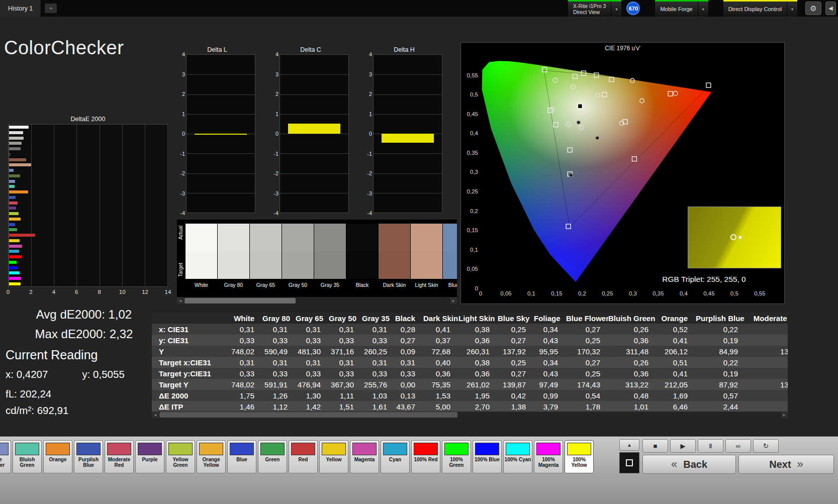 The height and width of the screenshot is (504, 838). What do you see at coordinates (395, 457) in the screenshot?
I see `patch-button-cyan: Cyan` at bounding box center [395, 457].